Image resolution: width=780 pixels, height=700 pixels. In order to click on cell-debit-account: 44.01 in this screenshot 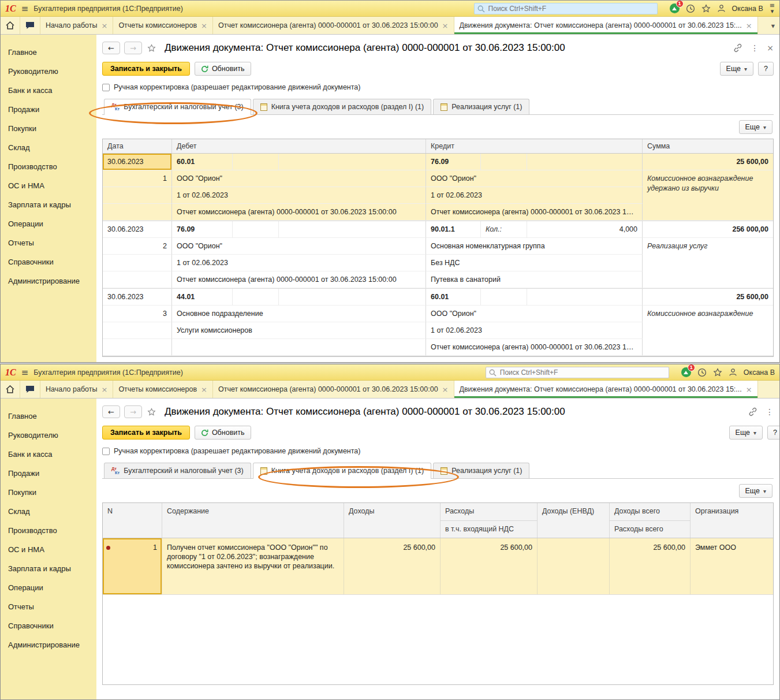, I will do `click(202, 297)`.